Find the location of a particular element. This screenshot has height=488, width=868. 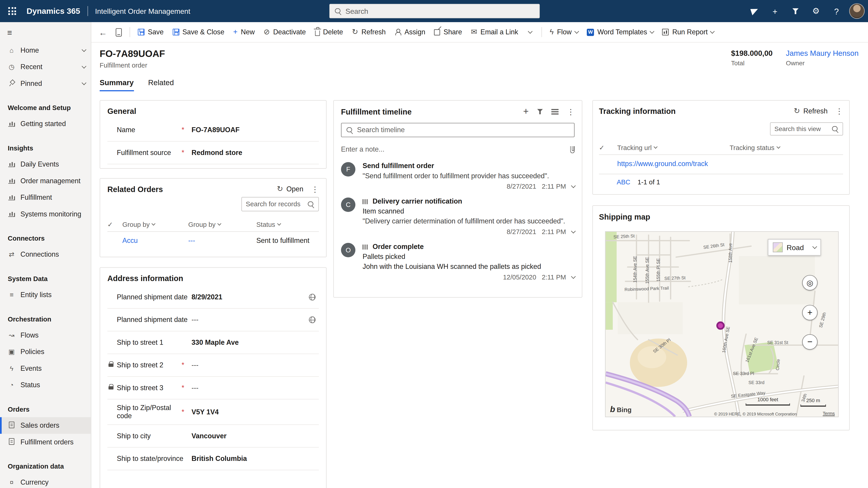

new-button: +New is located at coordinates (244, 32).